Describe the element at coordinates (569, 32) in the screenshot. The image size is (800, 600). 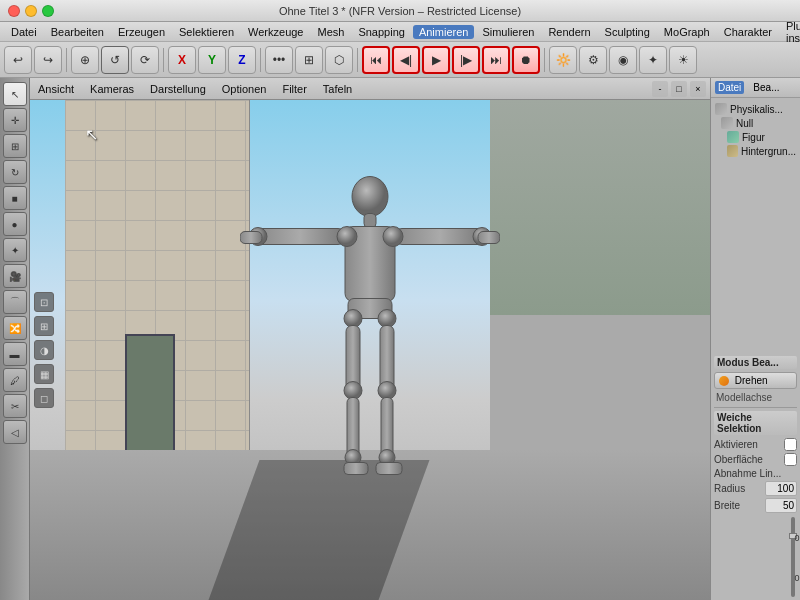
I see `menu-rendern: Rendern` at that location.